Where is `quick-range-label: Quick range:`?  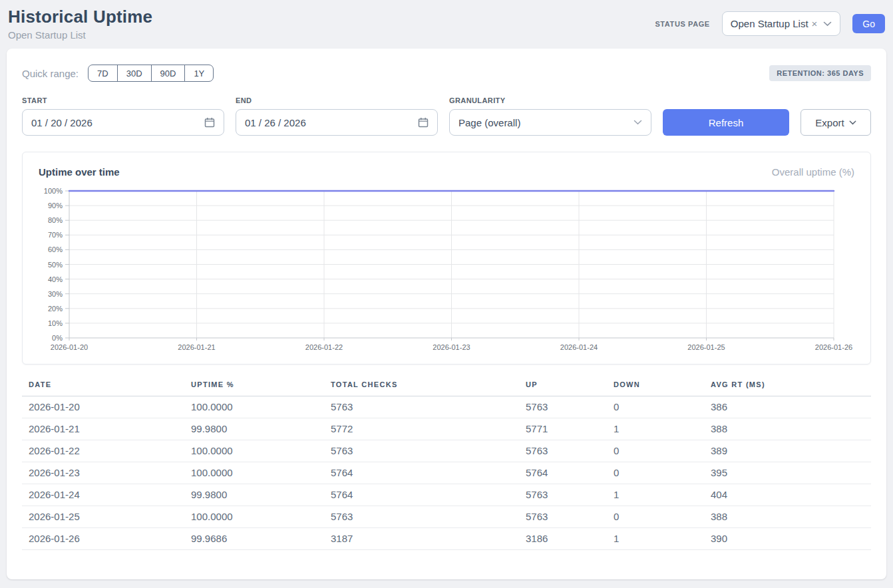
quick-range-label: Quick range: is located at coordinates (51, 73).